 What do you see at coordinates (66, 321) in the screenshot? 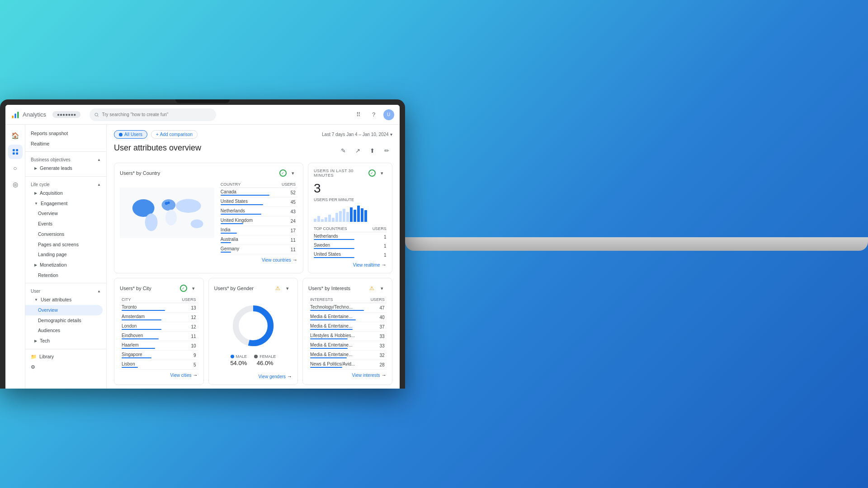
I see `sidebar-item-demographic-details: Demographic details` at bounding box center [66, 321].